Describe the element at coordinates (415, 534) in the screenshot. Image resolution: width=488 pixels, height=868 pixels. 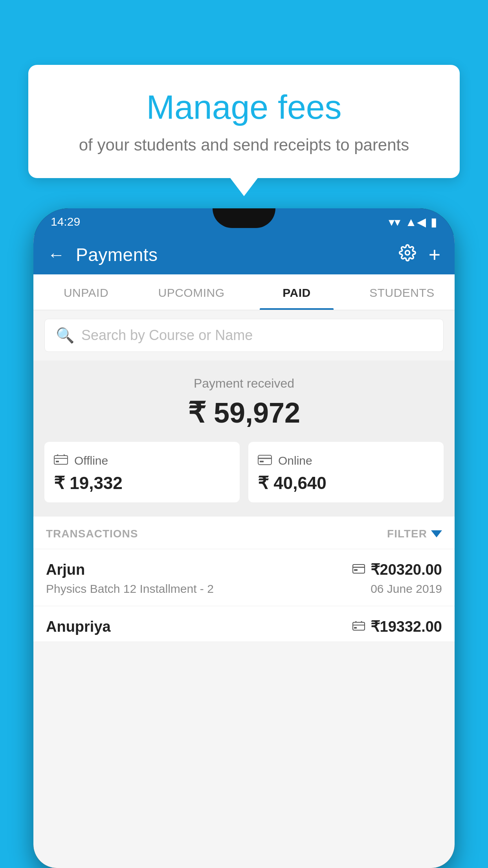
I see `filter-button: FILTER` at that location.